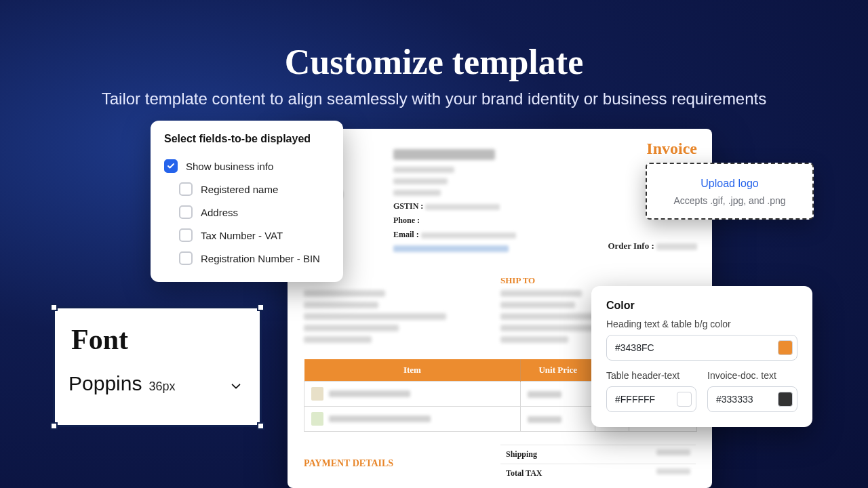 The width and height of the screenshot is (868, 488). Describe the element at coordinates (247, 166) in the screenshot. I see `field-show-business-info: Show business info` at that location.